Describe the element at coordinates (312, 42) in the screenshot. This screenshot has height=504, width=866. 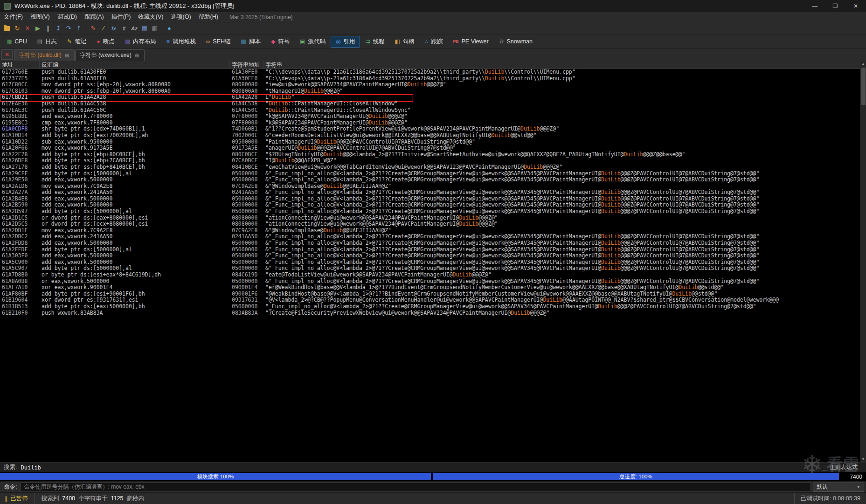
I see `tab-source: ▣源代码` at that location.